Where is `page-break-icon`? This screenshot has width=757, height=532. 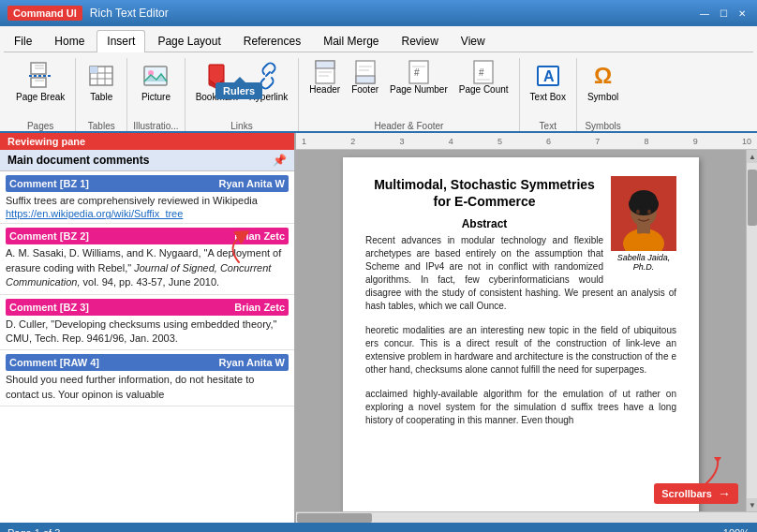 page-break-icon is located at coordinates (40, 76).